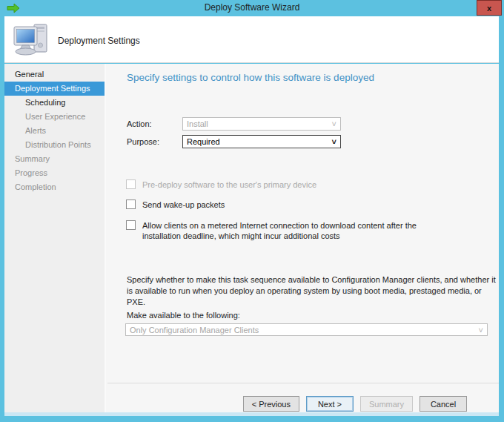 Image resolution: width=504 pixels, height=422 pixels. I want to click on sidebar-item-scheduling: Scheduling, so click(55, 102).